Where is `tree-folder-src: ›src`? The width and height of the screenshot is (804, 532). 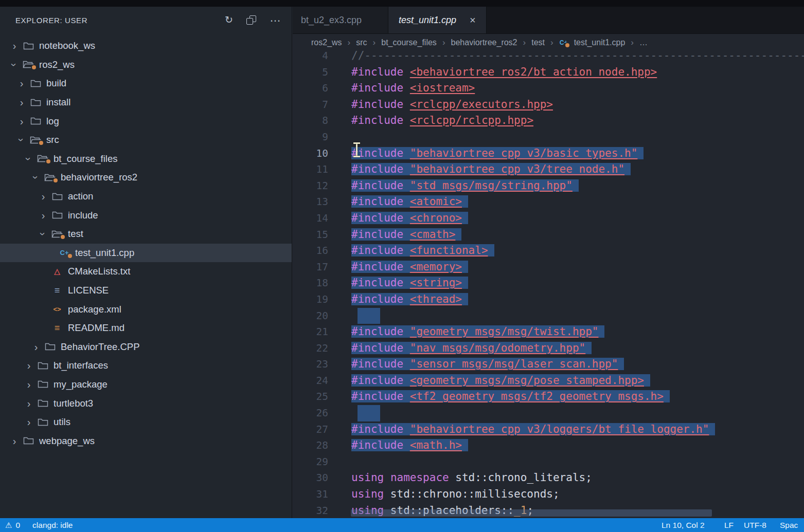
tree-folder-src: ›src is located at coordinates (146, 140).